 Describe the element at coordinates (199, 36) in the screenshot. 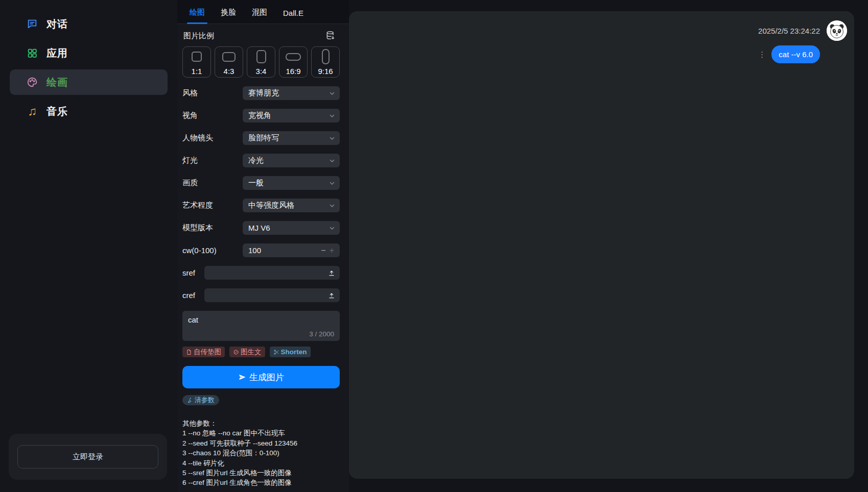

I see `ratio-section-label: 图片比例` at that location.